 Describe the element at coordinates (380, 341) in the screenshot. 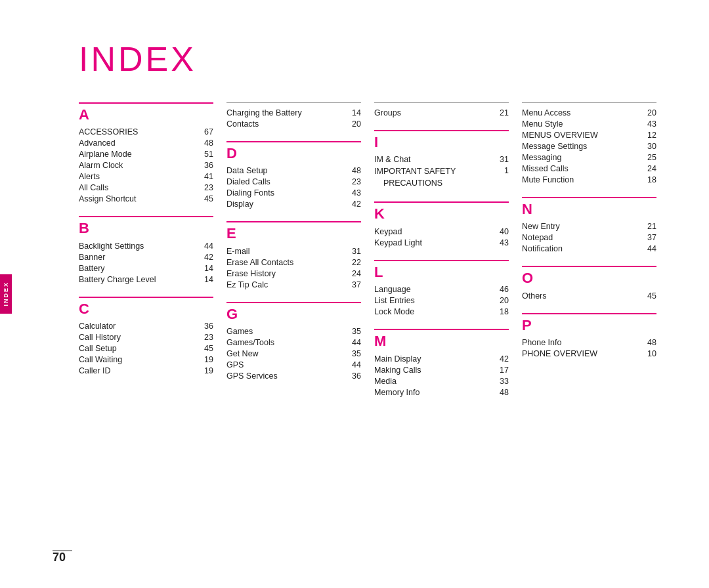

I see `section-m-letter: M` at that location.